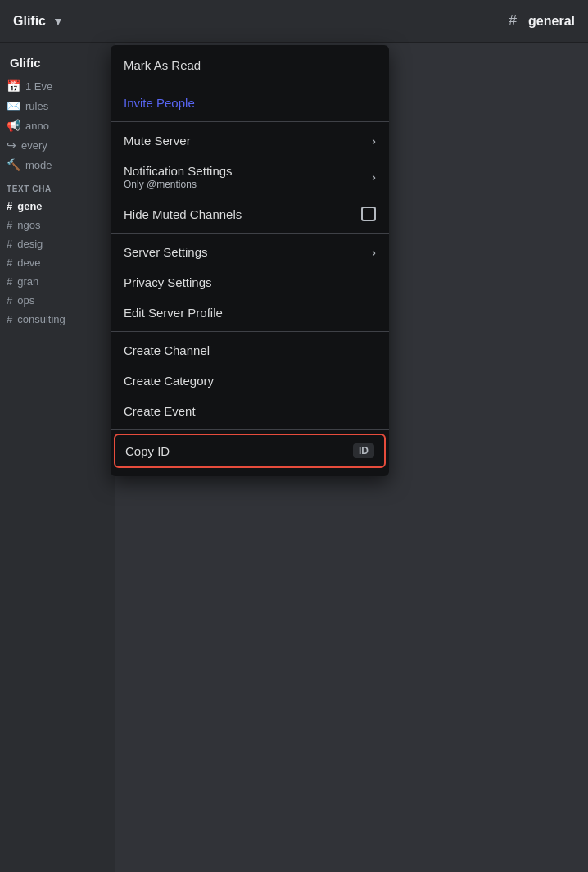 The height and width of the screenshot is (872, 588). What do you see at coordinates (250, 177) in the screenshot?
I see `menu-item-notification-settings: Notification Settings Only @mentions ›` at bounding box center [250, 177].